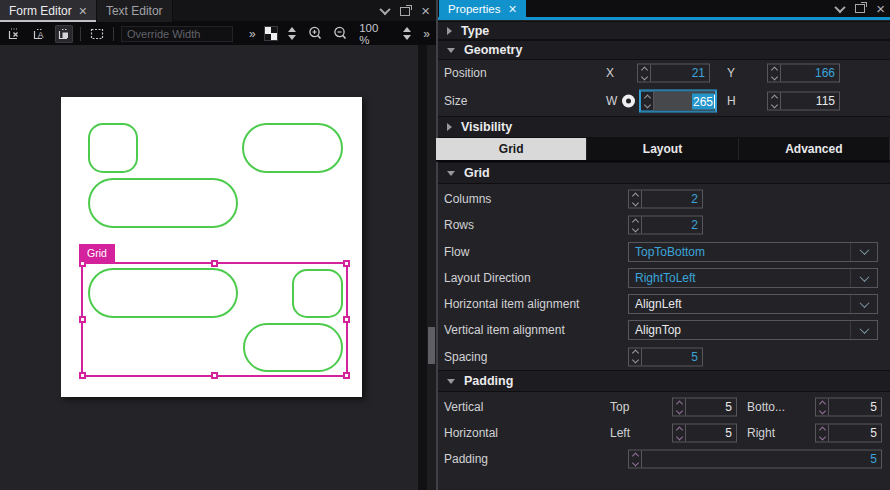 The height and width of the screenshot is (490, 890). I want to click on scrollbar-thumb, so click(432, 346).